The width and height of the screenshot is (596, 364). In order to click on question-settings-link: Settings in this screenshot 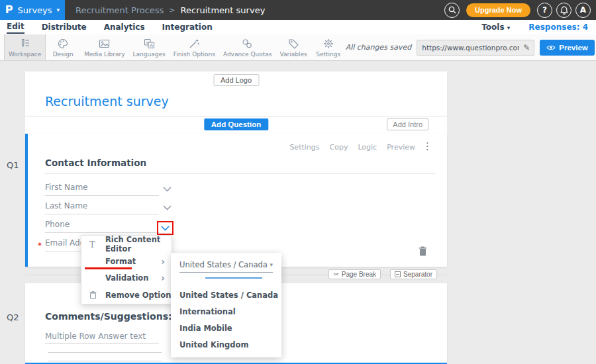, I will do `click(305, 147)`.